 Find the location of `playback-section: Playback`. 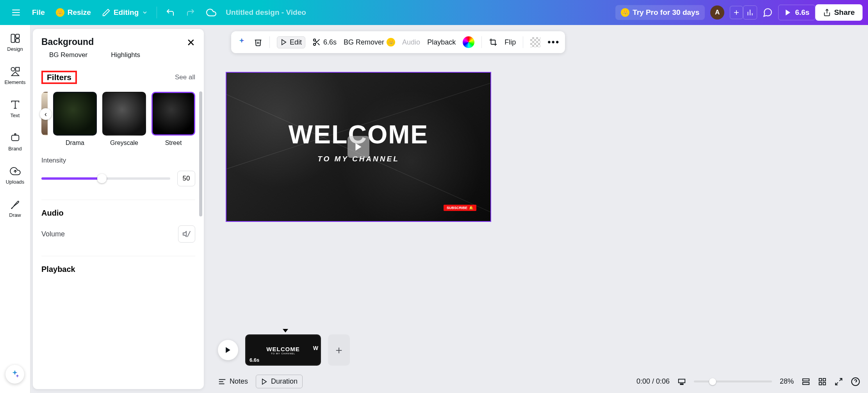

playback-section: Playback is located at coordinates (118, 265).